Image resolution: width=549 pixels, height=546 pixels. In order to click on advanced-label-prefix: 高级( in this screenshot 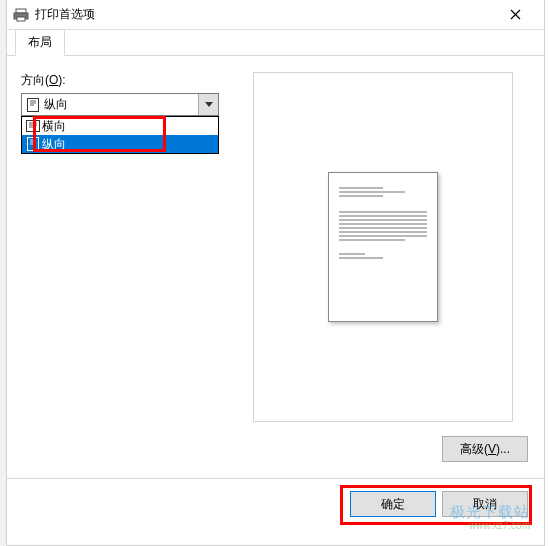, I will do `click(474, 450)`.